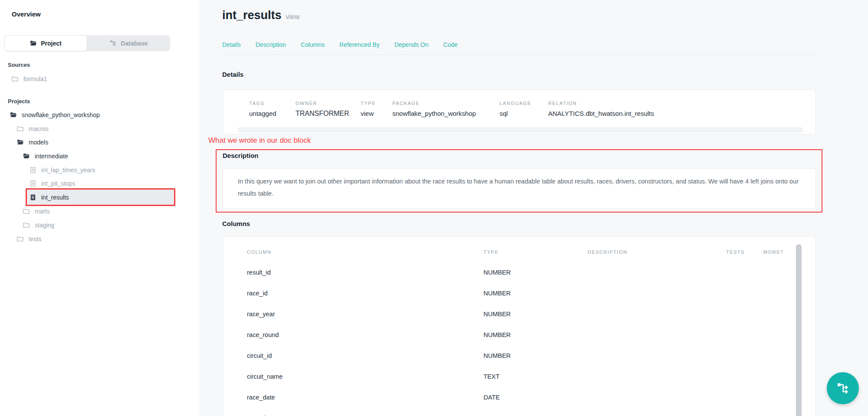  What do you see at coordinates (293, 16) in the screenshot?
I see `materialization-badge: view` at bounding box center [293, 16].